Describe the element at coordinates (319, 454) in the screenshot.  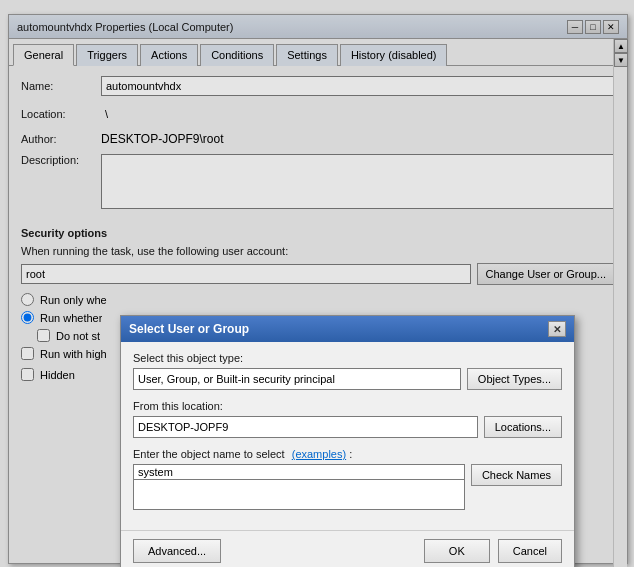
I see `examples-link: (examples)` at that location.